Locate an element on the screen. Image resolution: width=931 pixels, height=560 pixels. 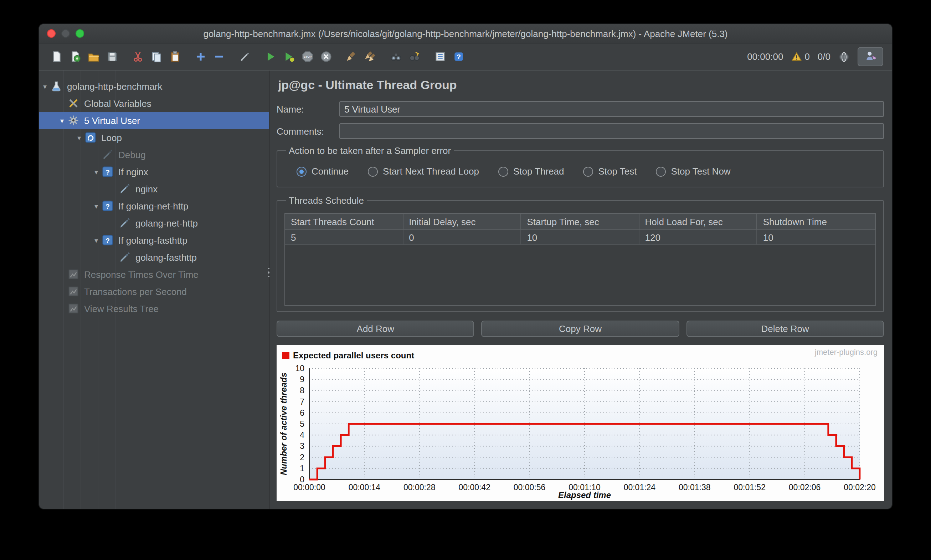
tree-item-label: Response Times Over Time is located at coordinates (141, 274).